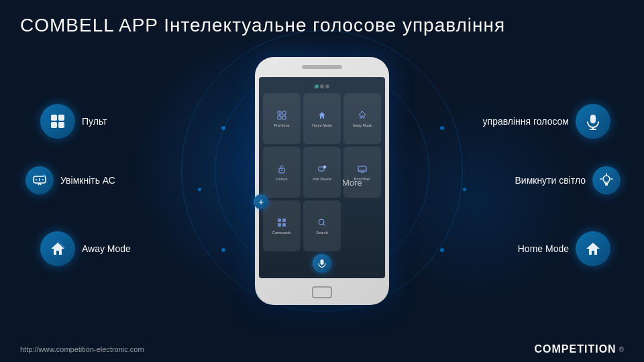 This screenshot has height=362, width=644. Describe the element at coordinates (322, 117) in the screenshot. I see `homemode-symbol` at that location.